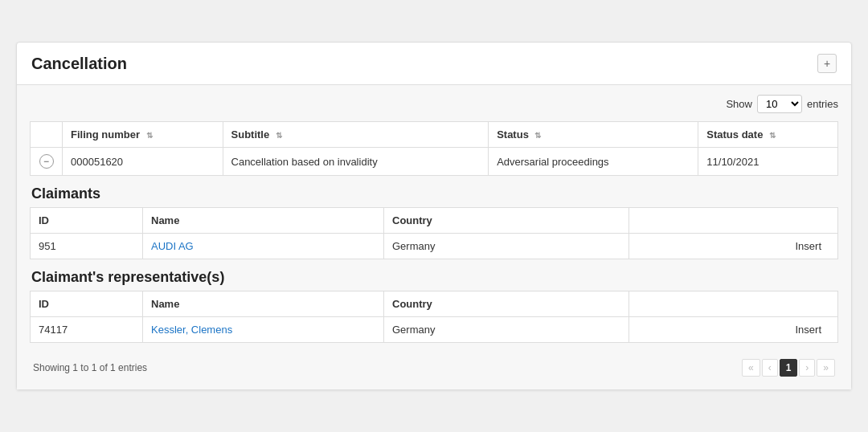 The height and width of the screenshot is (432, 868). I want to click on col-filing-number: Filing number ⇅, so click(143, 135).